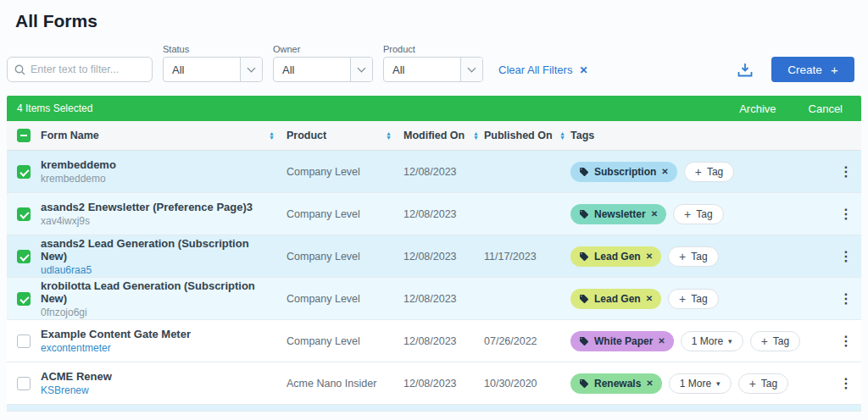 This screenshot has width=868, height=420. I want to click on tags-cell: Renewals✕1 More▾+Tag, so click(700, 384).